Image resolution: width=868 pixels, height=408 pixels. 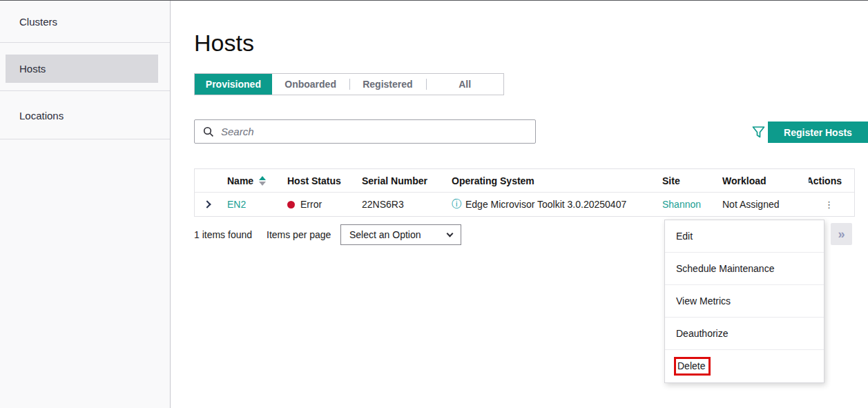 What do you see at coordinates (692, 366) in the screenshot?
I see `delete-highlight-box: Delete` at bounding box center [692, 366].